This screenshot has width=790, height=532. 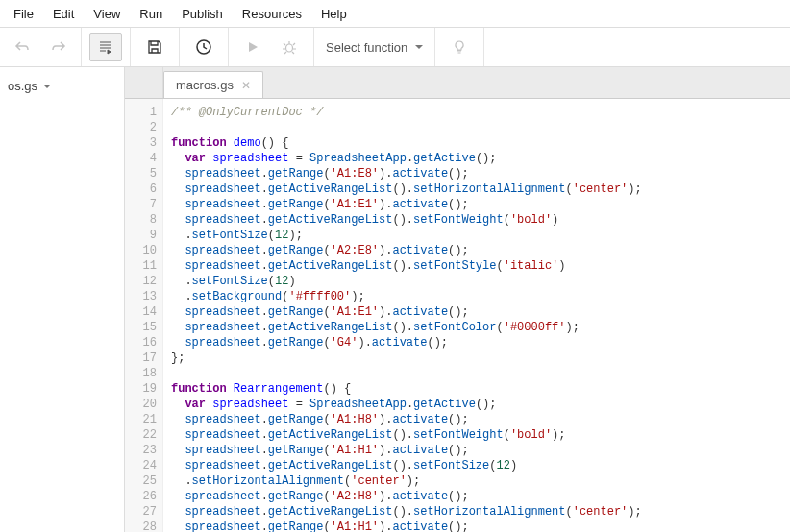 What do you see at coordinates (140, 128) in the screenshot?
I see `line-number: 2` at bounding box center [140, 128].